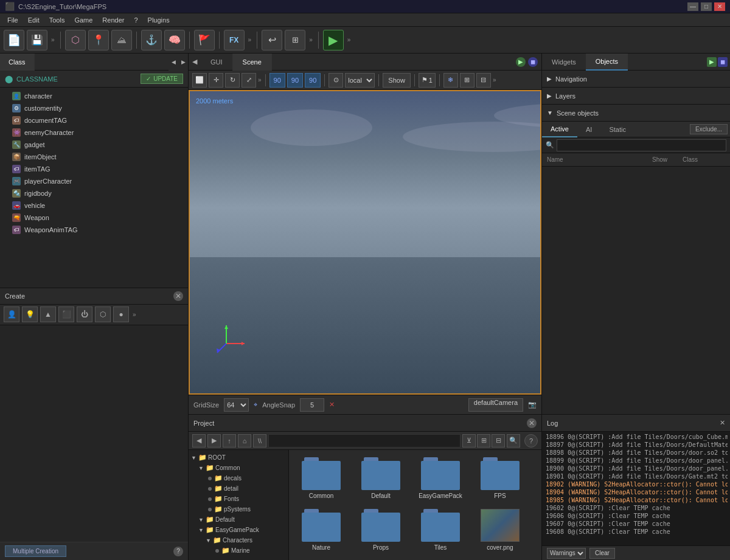  What do you see at coordinates (500, 530) in the screenshot?
I see `file-item-cover: cover.png` at bounding box center [500, 530].